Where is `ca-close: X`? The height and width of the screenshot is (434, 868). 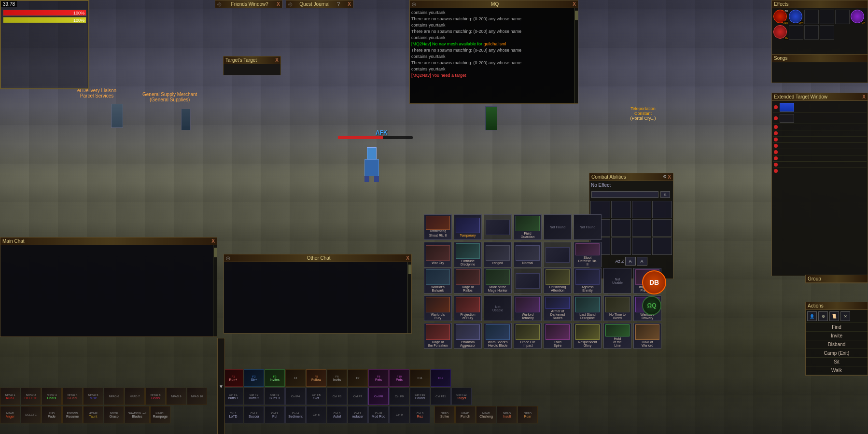 ca-close: X is located at coordinates (669, 177).